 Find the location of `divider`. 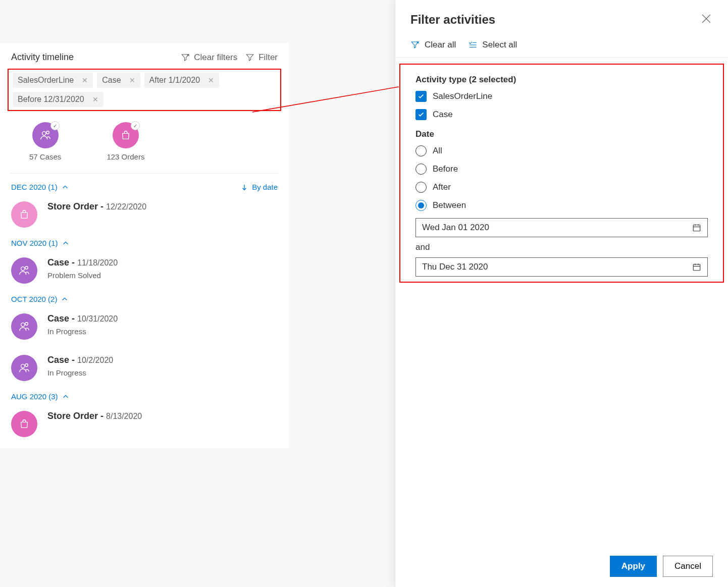

divider is located at coordinates (144, 174).